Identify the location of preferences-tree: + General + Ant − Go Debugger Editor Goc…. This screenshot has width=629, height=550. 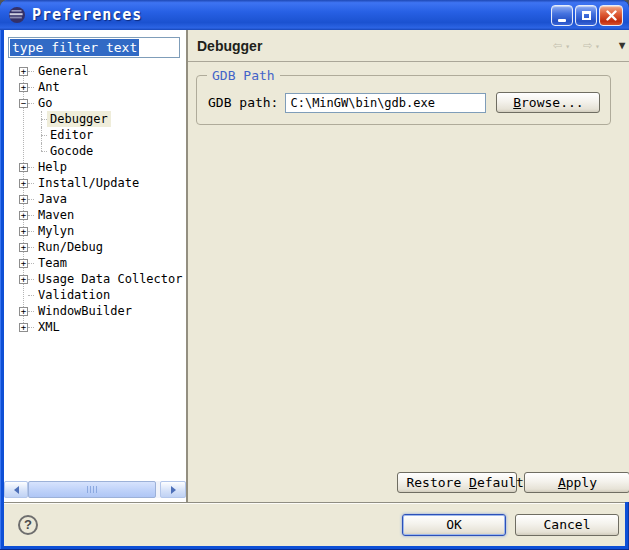
(95, 199).